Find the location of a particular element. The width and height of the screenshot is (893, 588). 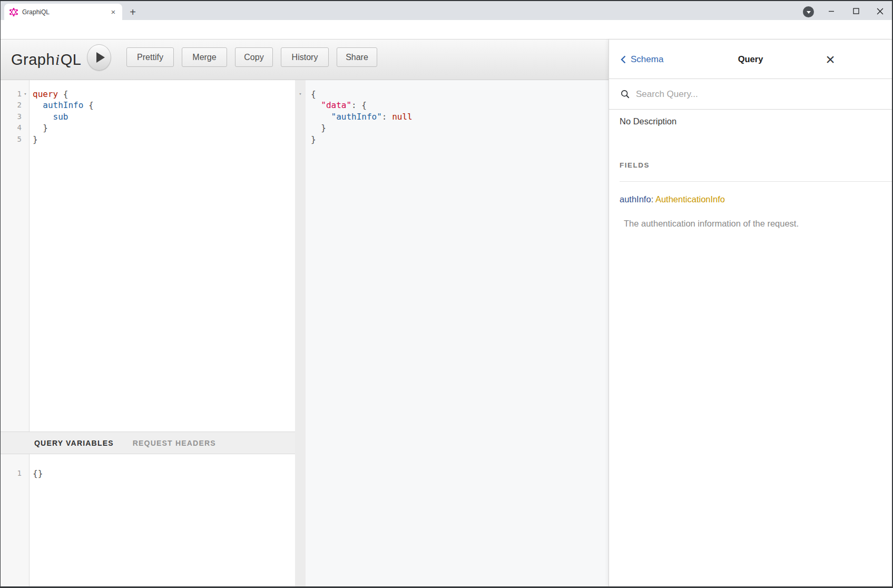

variables-editor: 1 {} is located at coordinates (148, 521).